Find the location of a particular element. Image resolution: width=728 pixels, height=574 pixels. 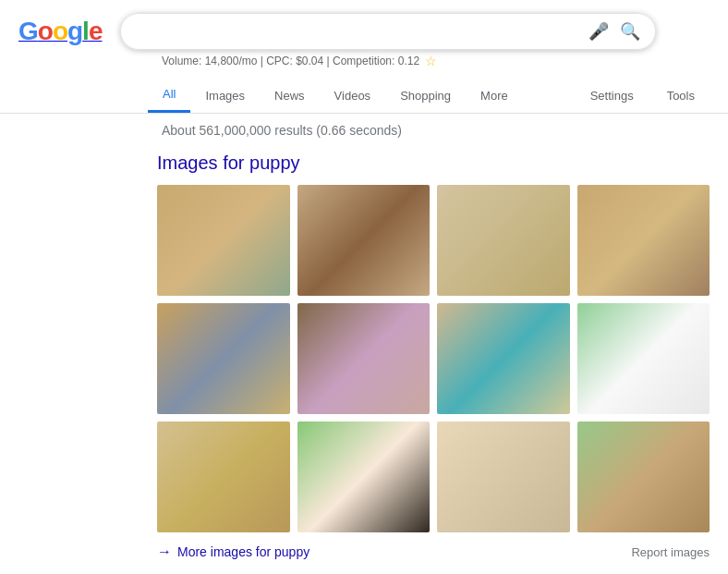

keyword-stats: Volume: 14,800/mo | CPC: $0.04 | Competi… is located at coordinates (445, 61).